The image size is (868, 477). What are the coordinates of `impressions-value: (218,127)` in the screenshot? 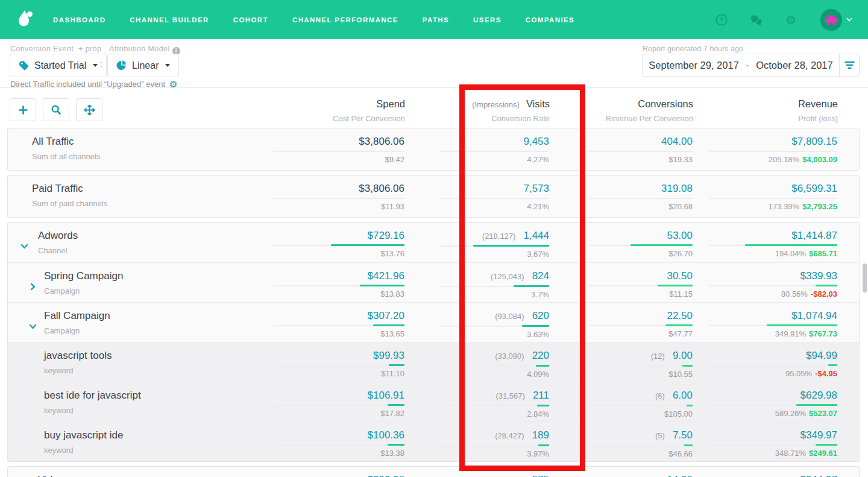 It's located at (499, 236).